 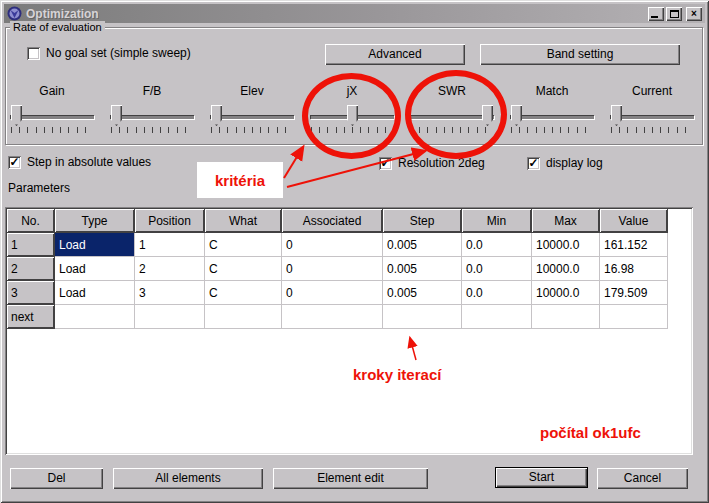 I want to click on cancel-button: Cancel, so click(x=642, y=478).